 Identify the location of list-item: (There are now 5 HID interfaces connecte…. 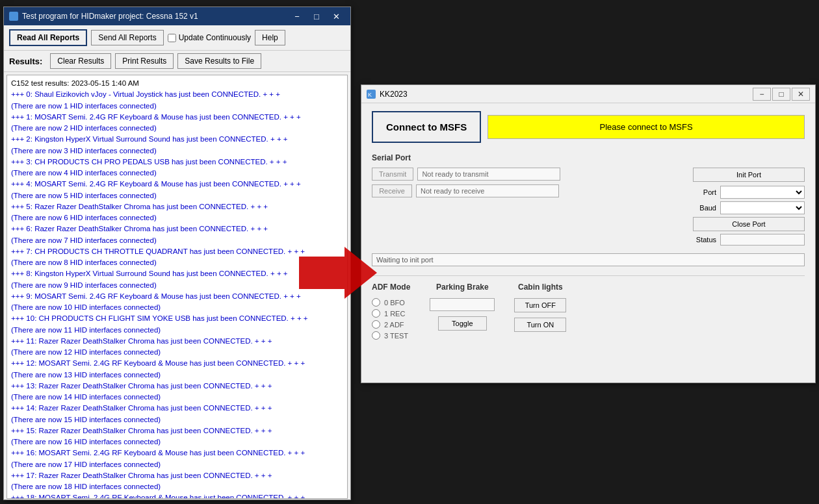
(177, 196).